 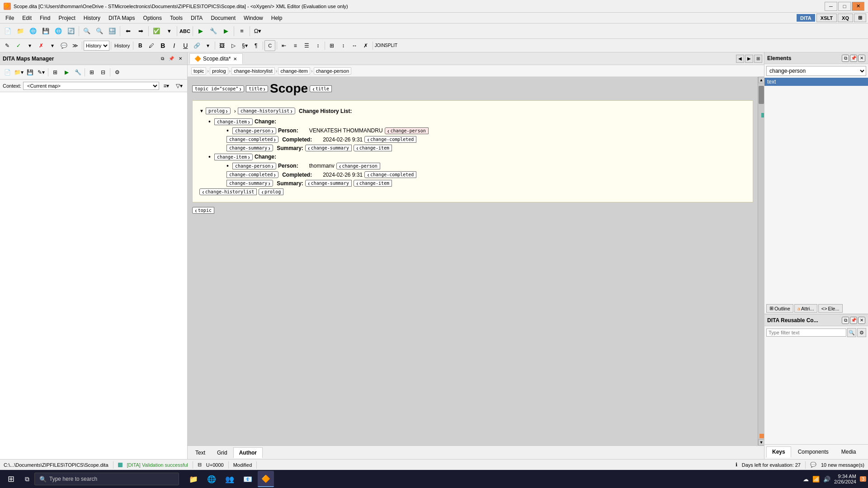 What do you see at coordinates (99, 31) in the screenshot?
I see `search-replace-btn: 🔍` at bounding box center [99, 31].